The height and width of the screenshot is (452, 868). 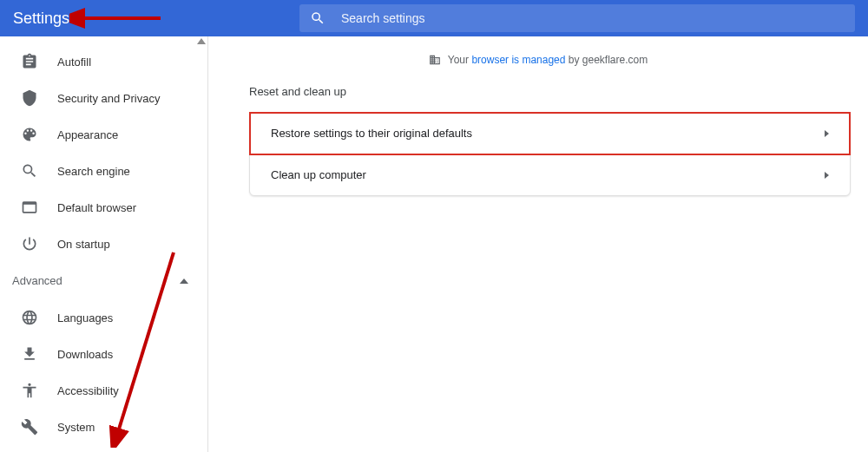 I want to click on sidebar-item-label: Default browser, so click(x=97, y=208).